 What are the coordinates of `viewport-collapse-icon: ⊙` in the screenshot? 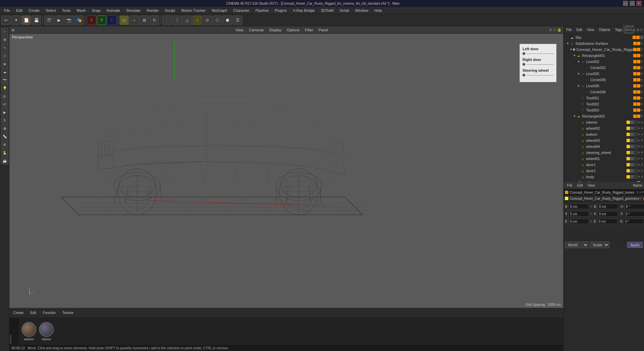 It's located at (554, 30).